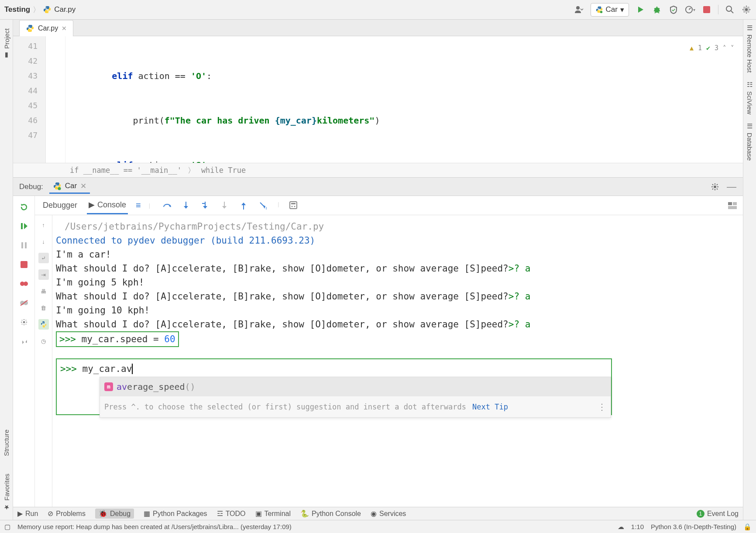 This screenshot has height=533, width=756. Describe the element at coordinates (17, 10) in the screenshot. I see `breadcrumb-project: Testing` at that location.